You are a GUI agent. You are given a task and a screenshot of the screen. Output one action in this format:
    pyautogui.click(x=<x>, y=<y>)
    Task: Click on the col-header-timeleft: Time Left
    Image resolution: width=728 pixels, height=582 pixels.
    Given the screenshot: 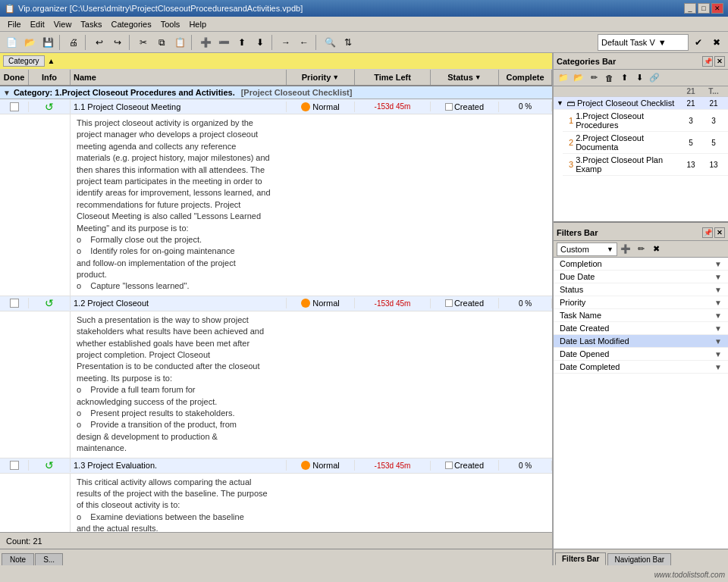 What is the action you would take?
    pyautogui.click(x=393, y=77)
    